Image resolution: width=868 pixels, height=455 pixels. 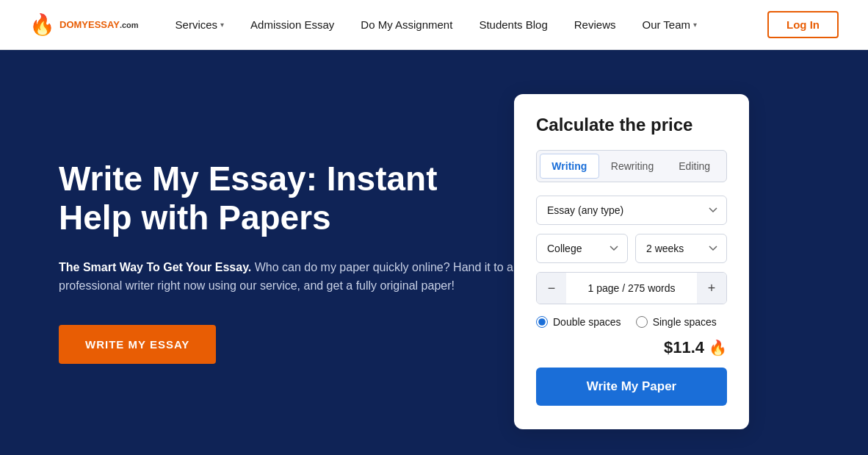 What do you see at coordinates (200, 25) in the screenshot?
I see `nav-item-services: Services ▾` at bounding box center [200, 25].